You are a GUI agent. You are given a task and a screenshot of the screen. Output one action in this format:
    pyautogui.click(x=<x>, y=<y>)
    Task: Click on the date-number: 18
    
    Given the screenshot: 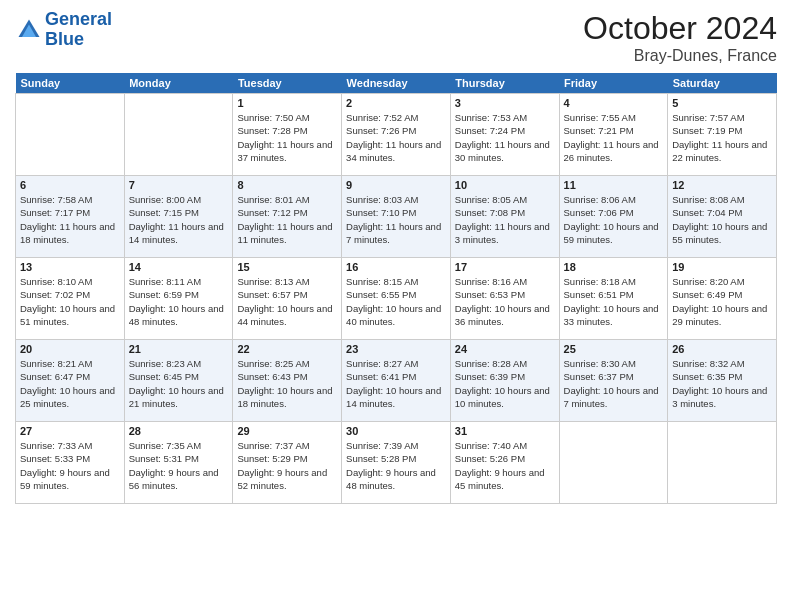 What is the action you would take?
    pyautogui.click(x=614, y=267)
    